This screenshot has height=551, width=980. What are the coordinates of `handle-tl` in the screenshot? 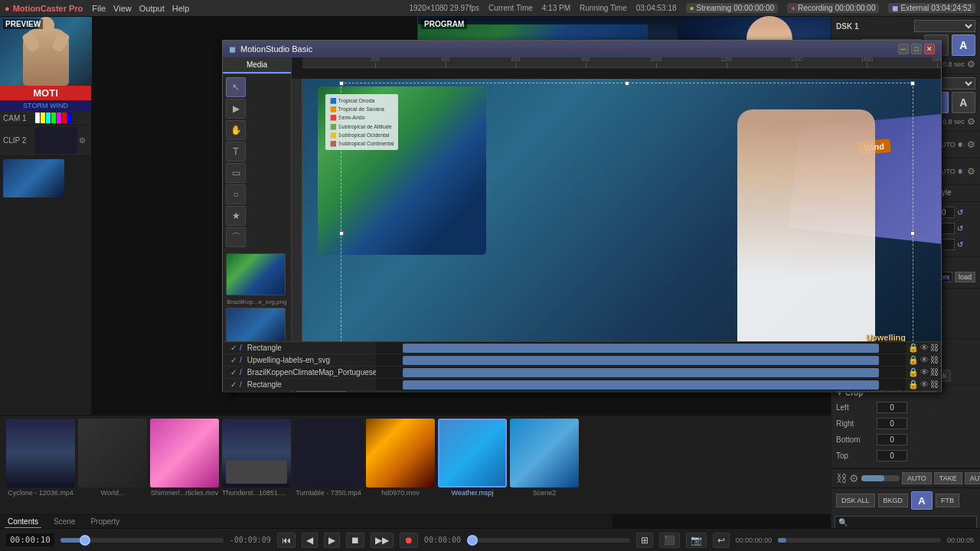 It's located at (341, 83).